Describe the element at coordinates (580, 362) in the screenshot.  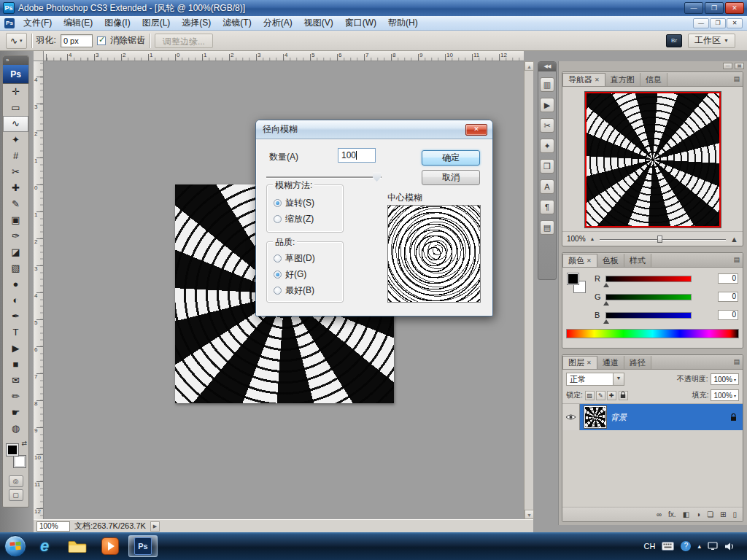
I see `tab-layers: 图层 ✕` at that location.